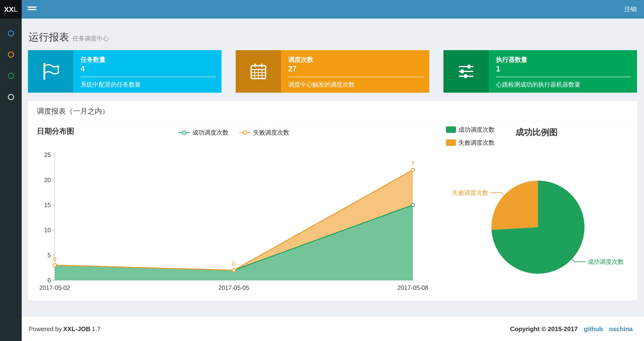 Image resolution: width=644 pixels, height=341 pixels. Describe the element at coordinates (606, 262) in the screenshot. I see `svg-text: 成功调度次数` at that location.